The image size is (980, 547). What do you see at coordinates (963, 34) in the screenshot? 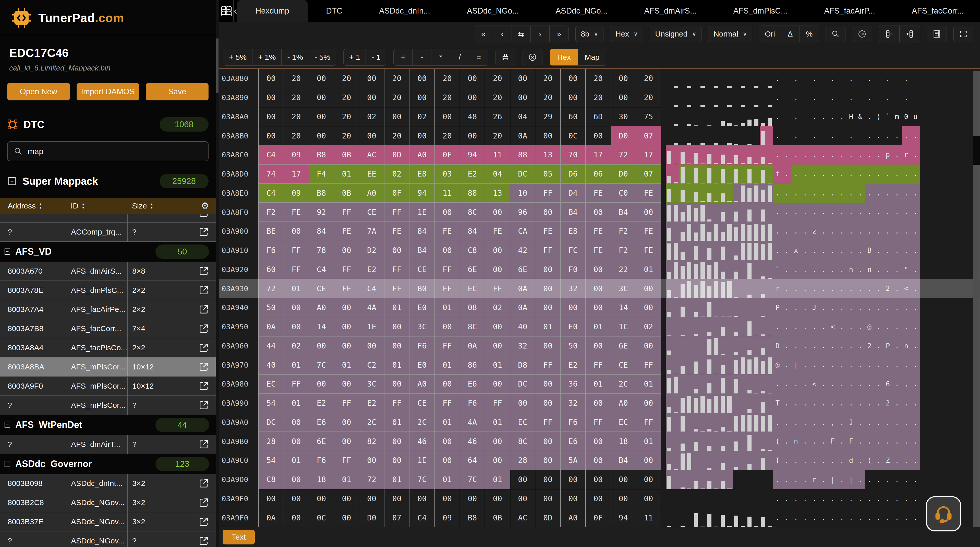
I see `fullscreen-button` at bounding box center [963, 34].